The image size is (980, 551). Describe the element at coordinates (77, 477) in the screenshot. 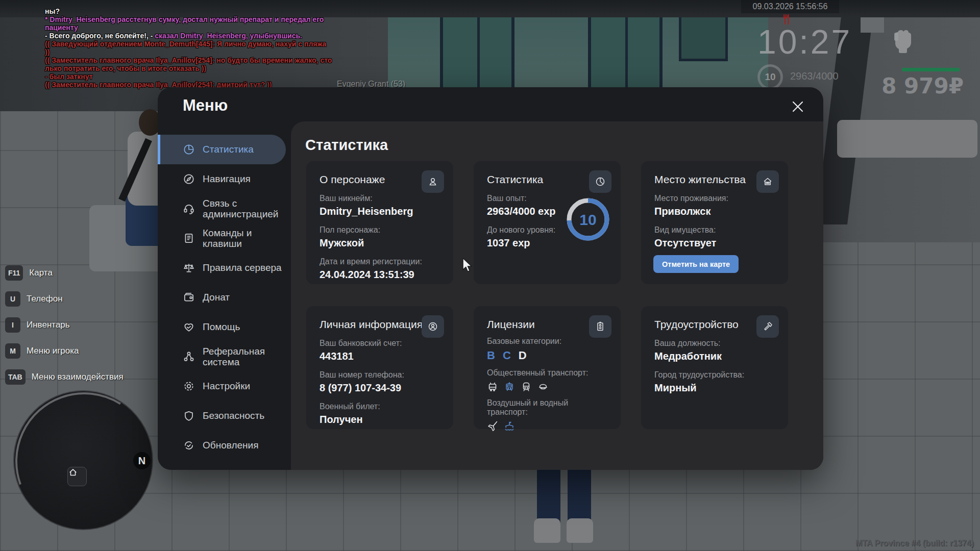

I see `home-marker-icon` at that location.